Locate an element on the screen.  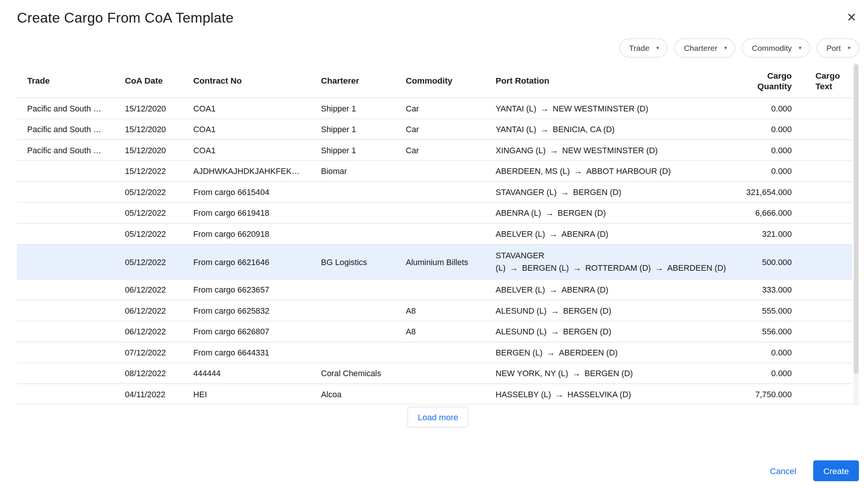
cancel-button: Cancel is located at coordinates (783, 471).